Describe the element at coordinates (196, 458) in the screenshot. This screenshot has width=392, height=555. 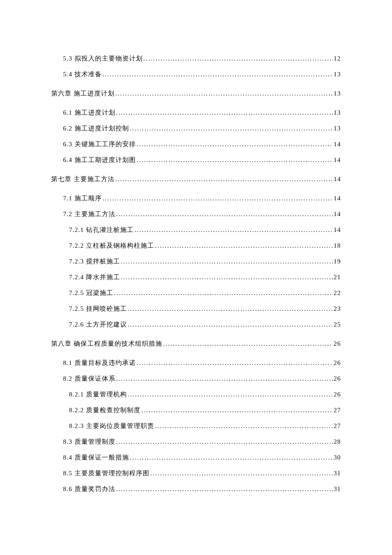
I see `toc-entry: 8.4 质量保证一般措施30` at that location.